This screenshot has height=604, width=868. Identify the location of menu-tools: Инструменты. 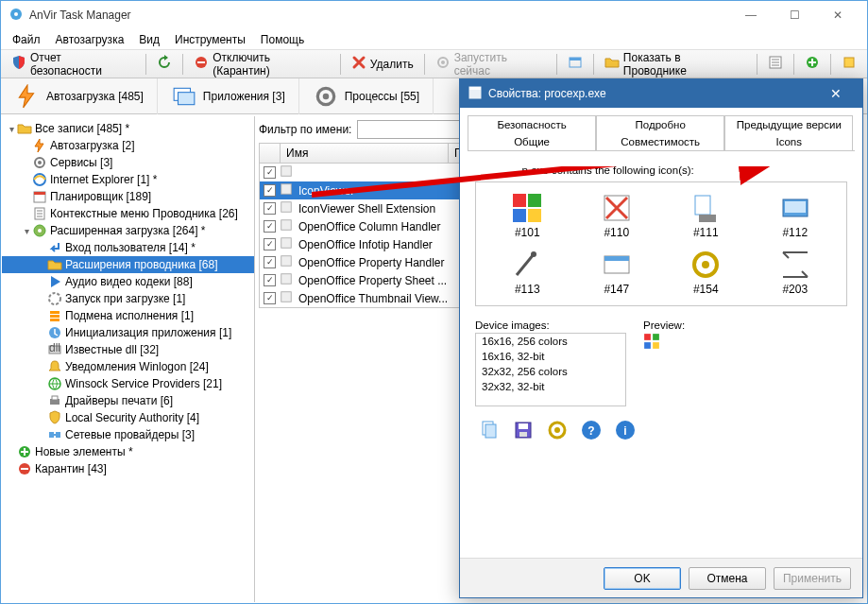
(210, 40).